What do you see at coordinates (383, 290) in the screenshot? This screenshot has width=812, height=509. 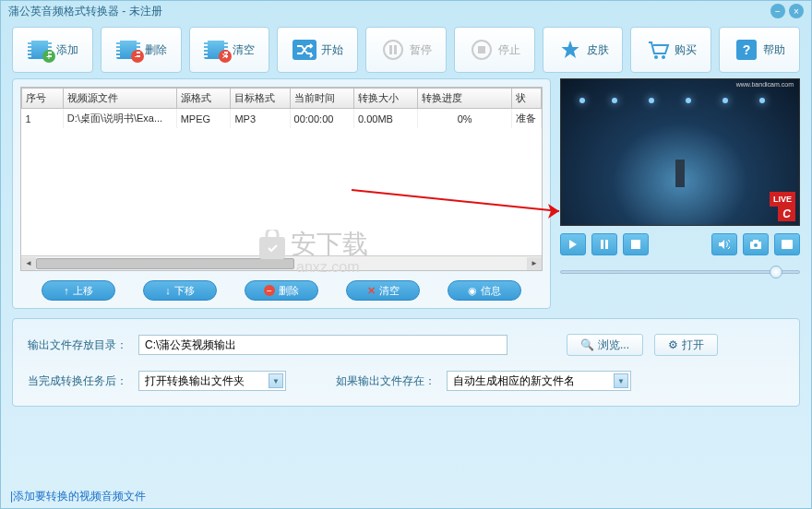 I see `list-clear-button: ✕清空` at bounding box center [383, 290].